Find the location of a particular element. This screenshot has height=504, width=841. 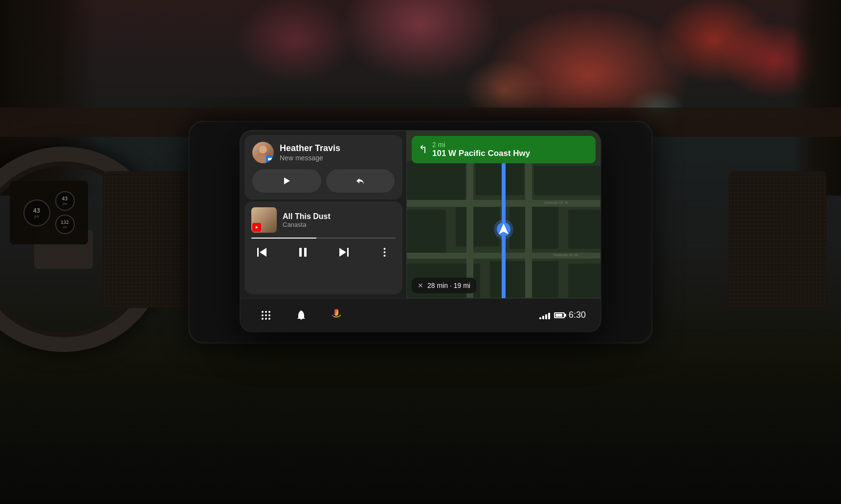

eta-time: 28 min is located at coordinates (438, 285).